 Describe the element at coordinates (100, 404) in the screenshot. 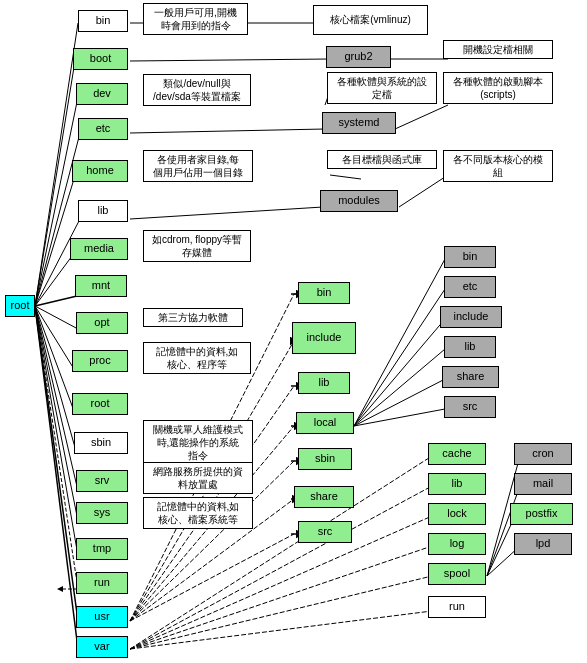

I see `root-dir-node: root` at that location.